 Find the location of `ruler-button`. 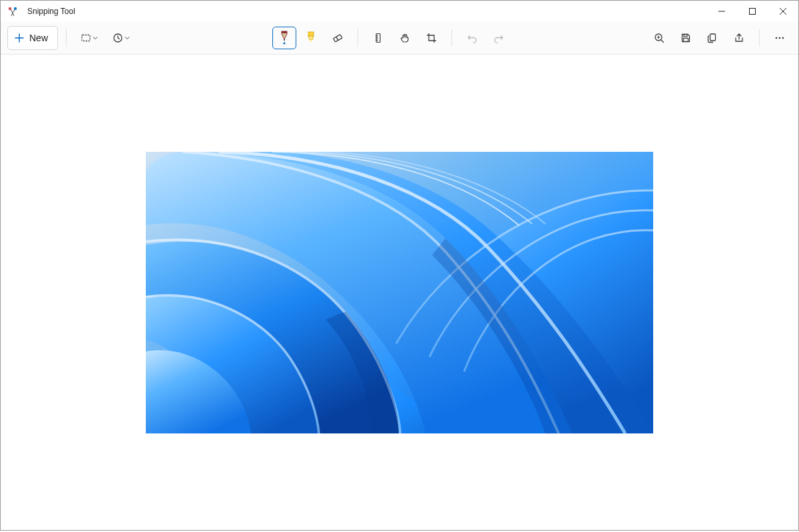

ruler-button is located at coordinates (378, 38).